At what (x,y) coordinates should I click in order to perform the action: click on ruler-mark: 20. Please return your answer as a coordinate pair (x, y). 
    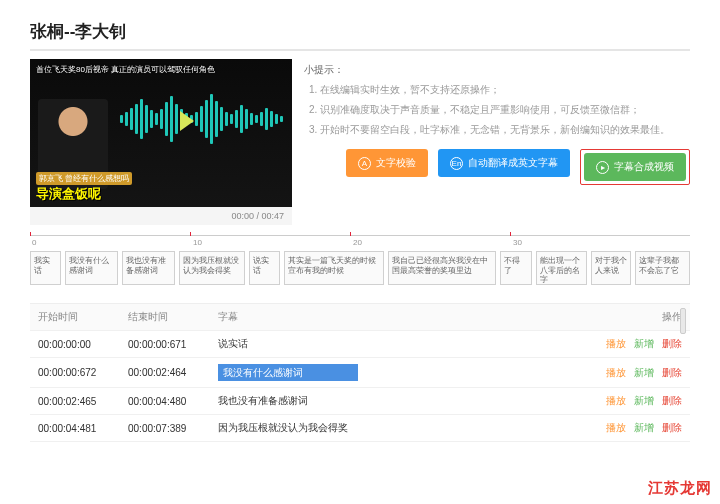
    Looking at the image, I should click on (358, 242).